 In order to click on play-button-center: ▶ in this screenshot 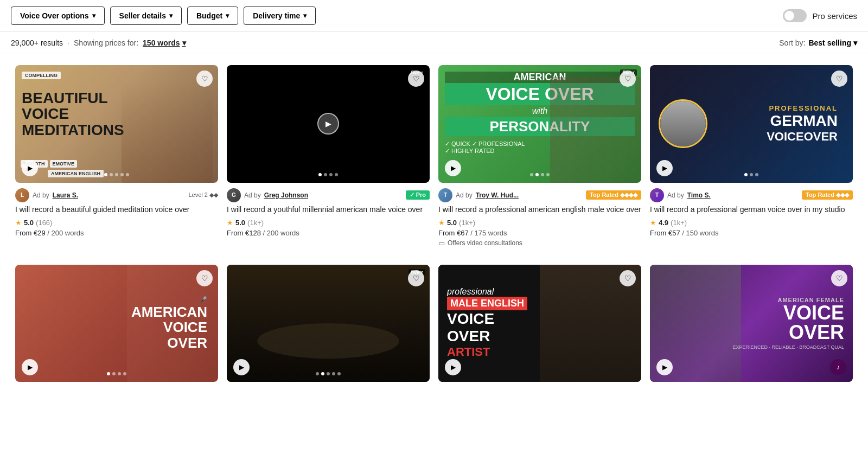, I will do `click(328, 124)`.